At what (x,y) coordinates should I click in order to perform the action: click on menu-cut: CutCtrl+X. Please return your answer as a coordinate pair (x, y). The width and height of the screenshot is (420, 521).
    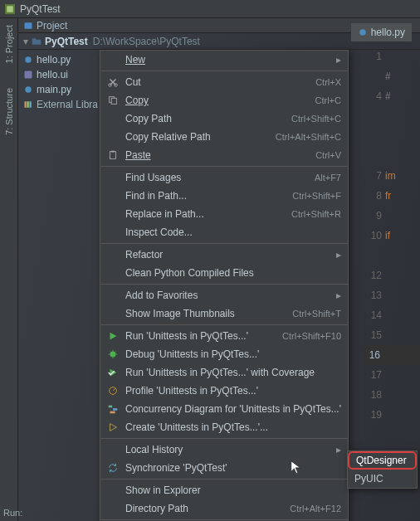
    Looking at the image, I should click on (224, 82).